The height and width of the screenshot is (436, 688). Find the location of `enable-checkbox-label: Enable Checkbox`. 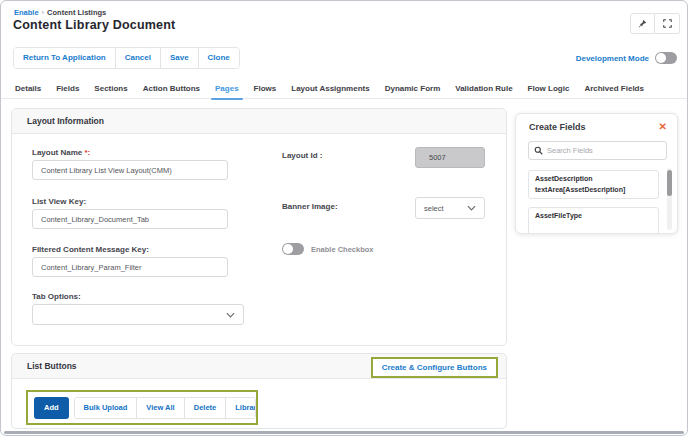

enable-checkbox-label: Enable Checkbox is located at coordinates (342, 250).